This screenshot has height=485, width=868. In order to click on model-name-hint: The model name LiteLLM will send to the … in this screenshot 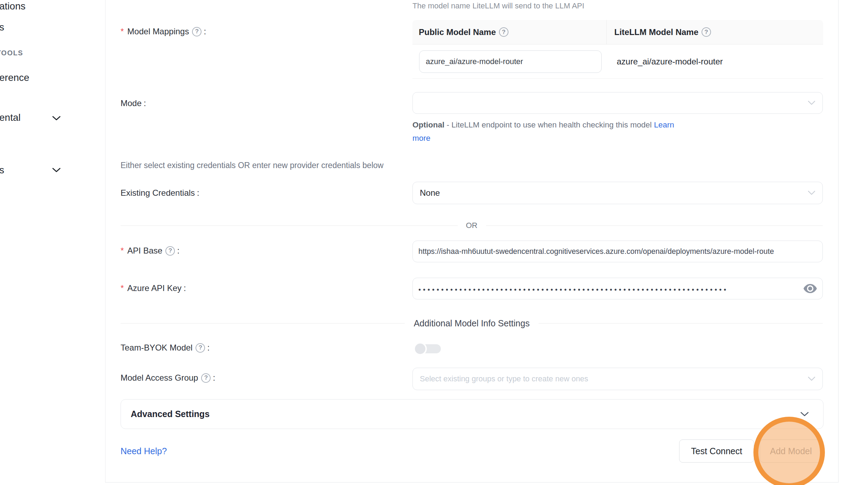, I will do `click(498, 6)`.